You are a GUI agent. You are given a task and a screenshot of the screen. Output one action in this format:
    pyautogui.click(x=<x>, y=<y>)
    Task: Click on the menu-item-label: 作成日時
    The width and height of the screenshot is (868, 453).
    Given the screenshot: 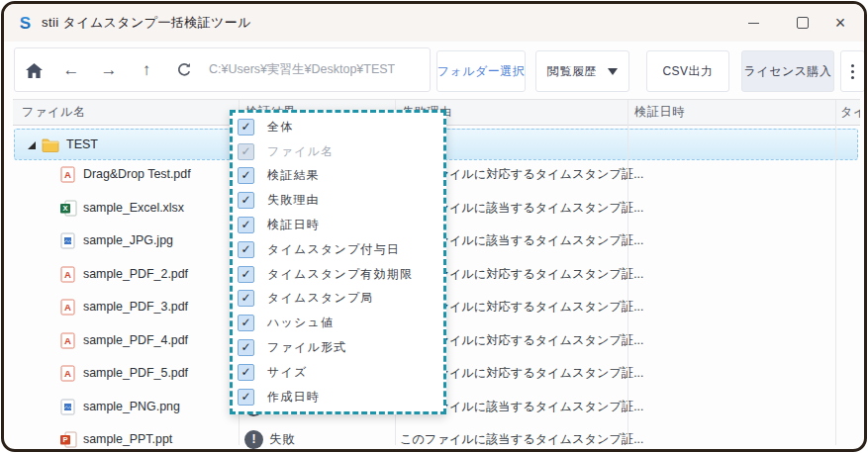 What is the action you would take?
    pyautogui.click(x=293, y=398)
    